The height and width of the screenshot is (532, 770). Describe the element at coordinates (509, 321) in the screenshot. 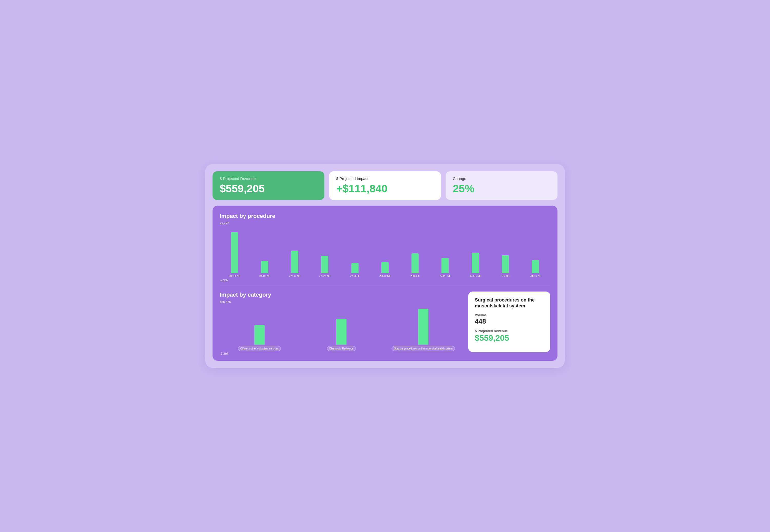

I see `detail-volume-value: 448` at that location.